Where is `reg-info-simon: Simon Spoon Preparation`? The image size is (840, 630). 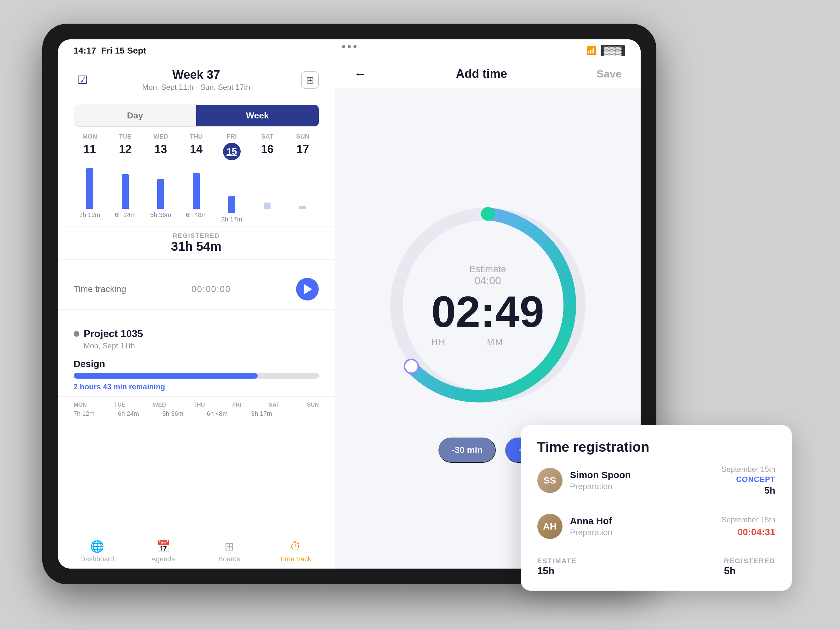
reg-info-simon: Simon Spoon Preparation is located at coordinates (642, 481).